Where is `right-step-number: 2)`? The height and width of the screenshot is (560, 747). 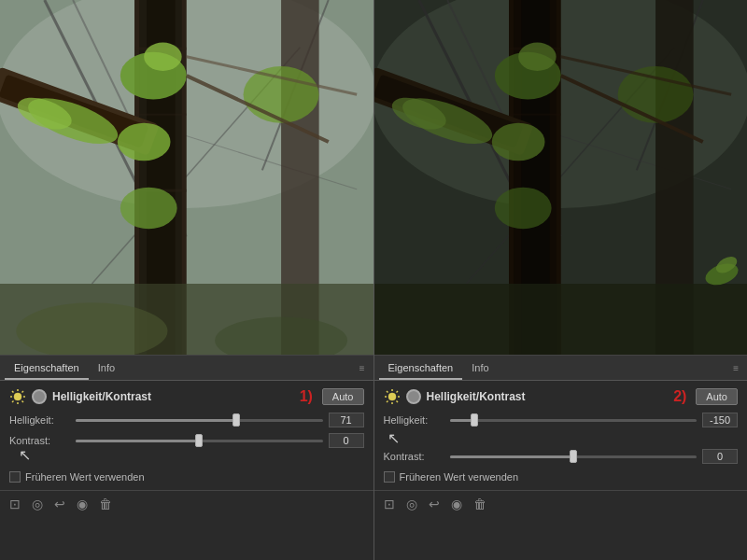
right-step-number: 2) is located at coordinates (680, 397).